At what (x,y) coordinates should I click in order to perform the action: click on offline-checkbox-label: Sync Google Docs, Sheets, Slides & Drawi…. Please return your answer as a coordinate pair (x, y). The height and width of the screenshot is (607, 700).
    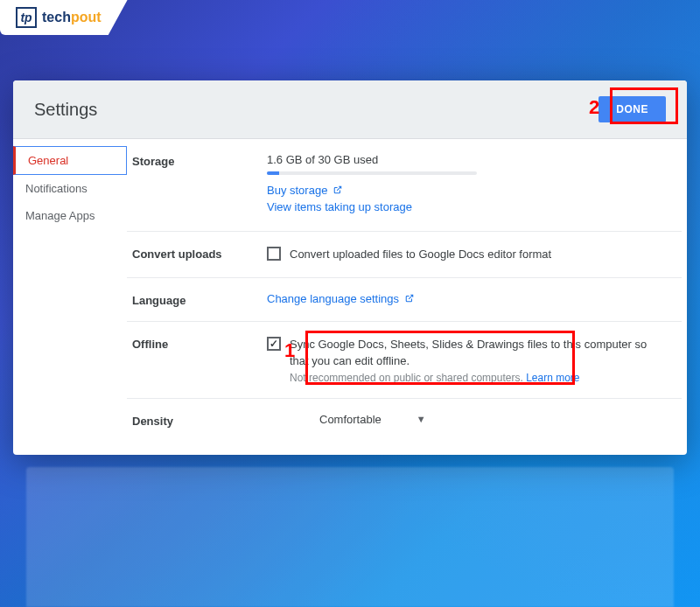
    Looking at the image, I should click on (477, 353).